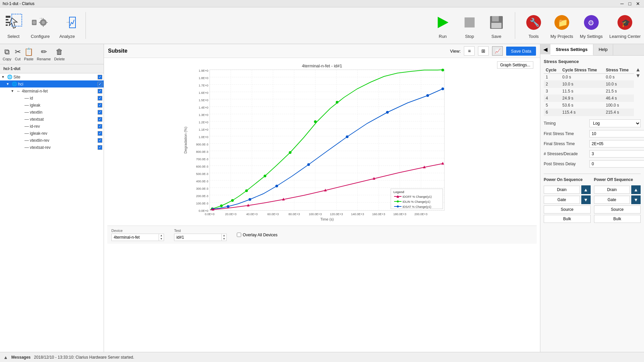 This screenshot has width=644, height=362. I want to click on cell-cst-3: 11.5 s, so click(582, 91).